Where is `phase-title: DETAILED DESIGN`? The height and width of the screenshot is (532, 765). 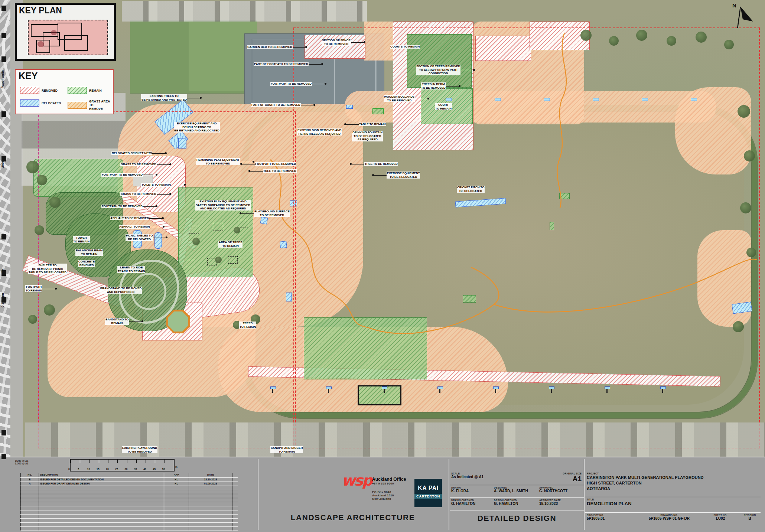 phase-title: DETAILED DESIGN is located at coordinates (517, 518).